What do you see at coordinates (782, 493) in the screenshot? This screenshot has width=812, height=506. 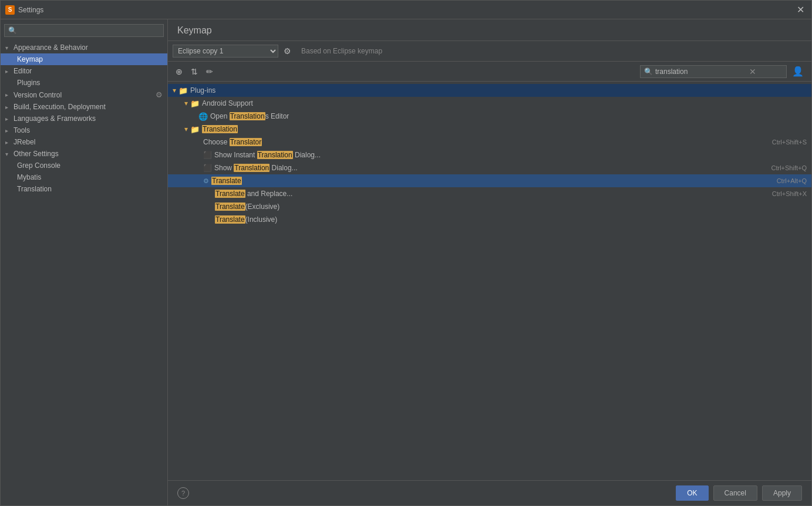 I see `apply-button: Apply` at bounding box center [782, 493].